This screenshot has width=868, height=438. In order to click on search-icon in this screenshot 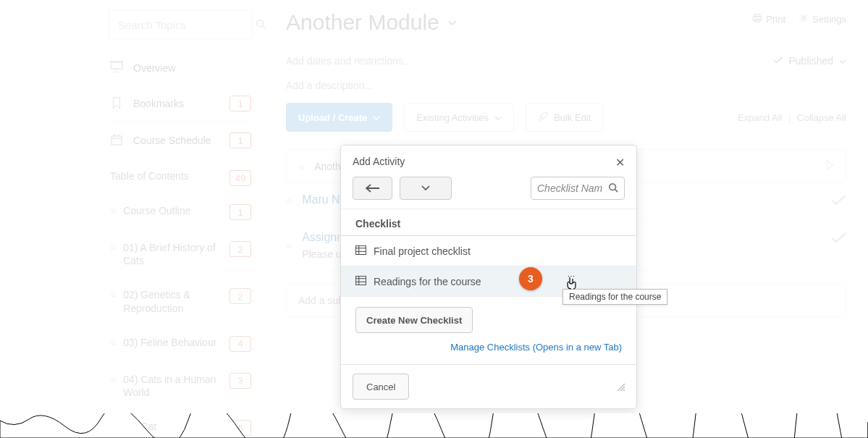, I will do `click(613, 188)`.